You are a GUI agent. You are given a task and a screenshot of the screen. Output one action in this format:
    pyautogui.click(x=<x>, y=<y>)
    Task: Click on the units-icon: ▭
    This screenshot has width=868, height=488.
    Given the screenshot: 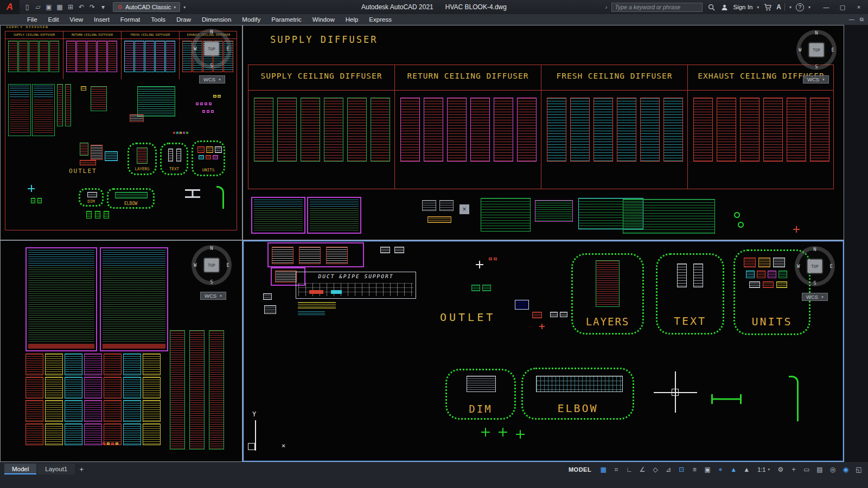 What is the action you would take?
    pyautogui.click(x=807, y=470)
    